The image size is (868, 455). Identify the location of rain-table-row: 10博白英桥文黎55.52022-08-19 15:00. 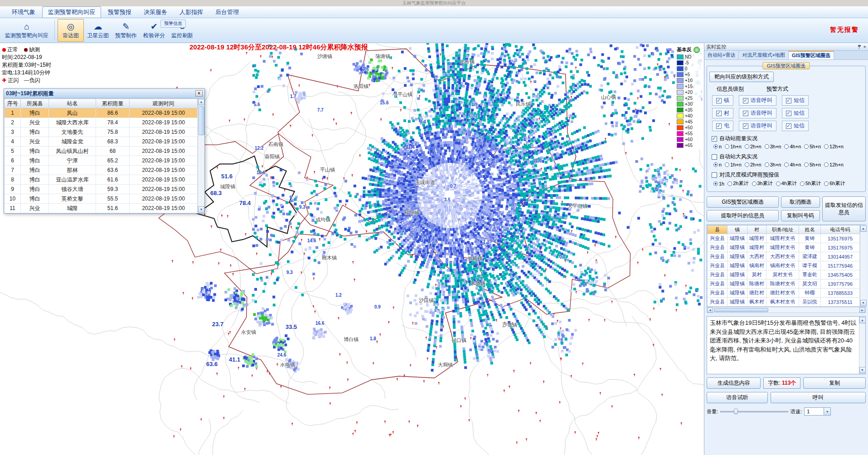
(101, 199).